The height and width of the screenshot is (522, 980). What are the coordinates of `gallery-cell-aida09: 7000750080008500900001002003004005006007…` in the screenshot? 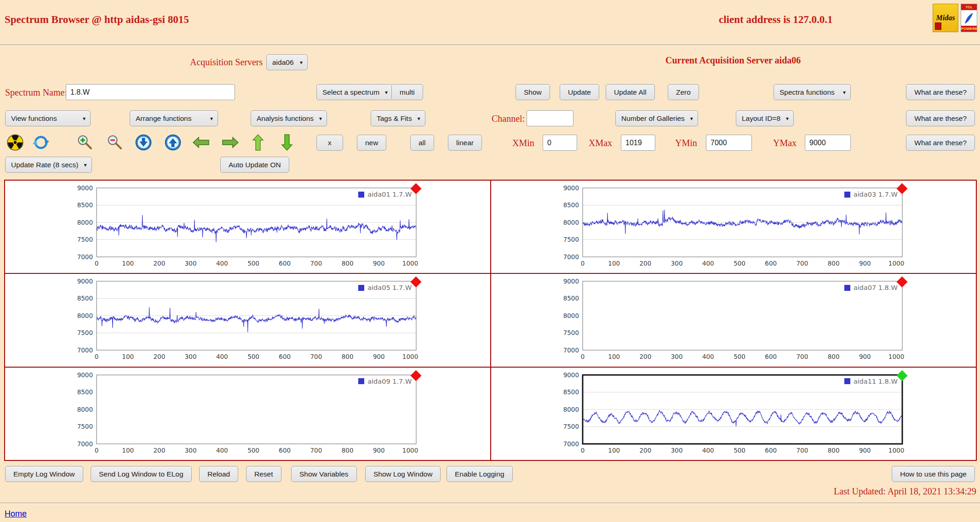 It's located at (247, 414).